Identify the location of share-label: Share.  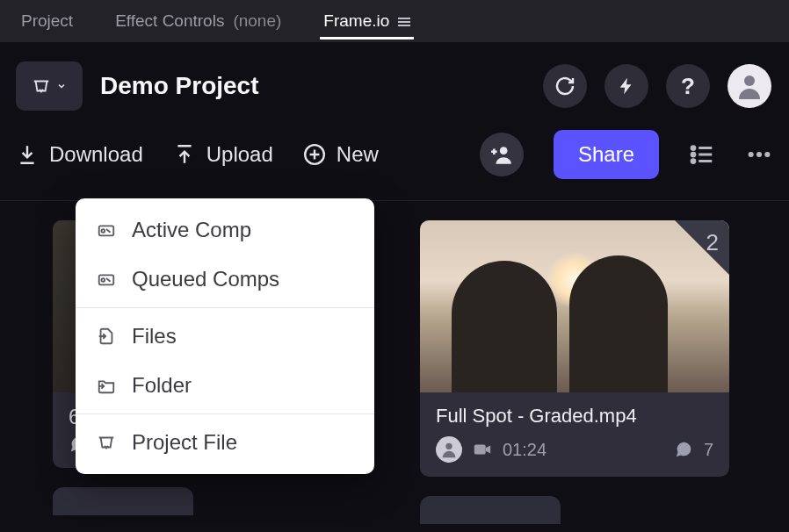
(606, 155).